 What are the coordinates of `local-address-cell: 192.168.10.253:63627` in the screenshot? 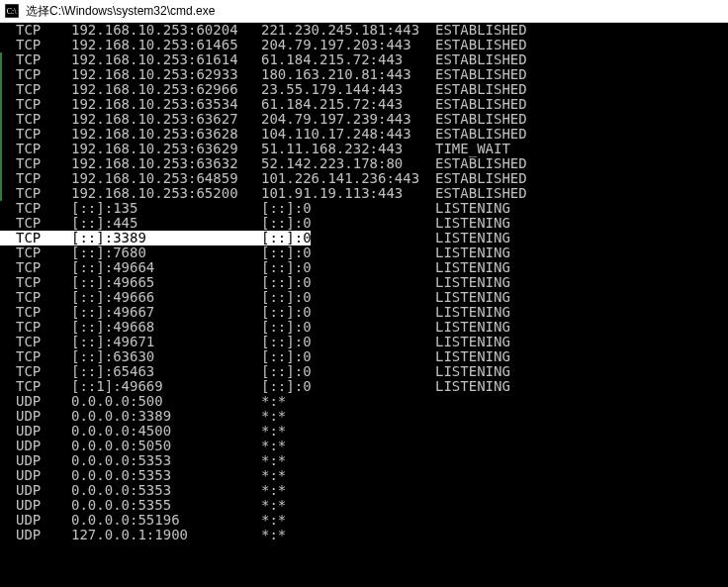 It's located at (166, 119).